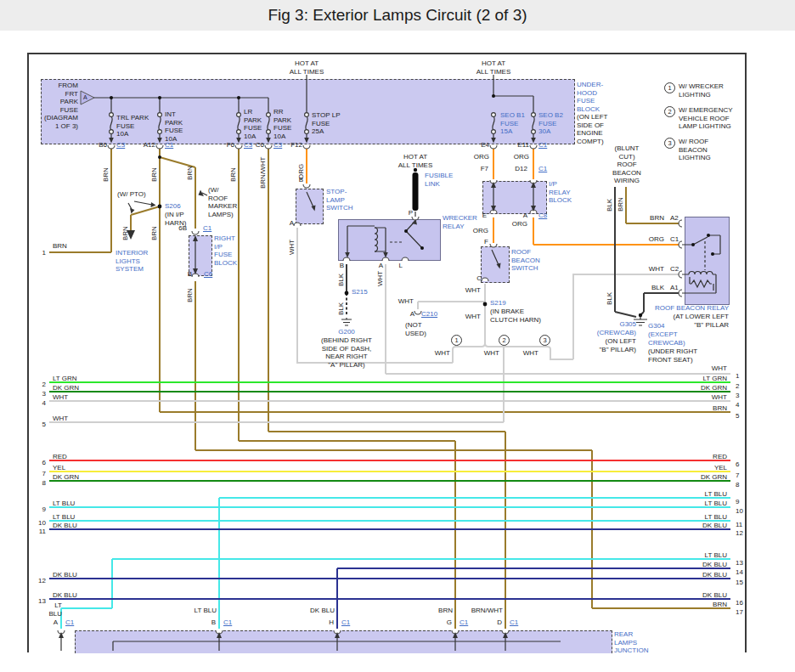  What do you see at coordinates (561, 192) in the screenshot?
I see `ip-relay-block-label: I/P RELAY BLOCK` at bounding box center [561, 192].